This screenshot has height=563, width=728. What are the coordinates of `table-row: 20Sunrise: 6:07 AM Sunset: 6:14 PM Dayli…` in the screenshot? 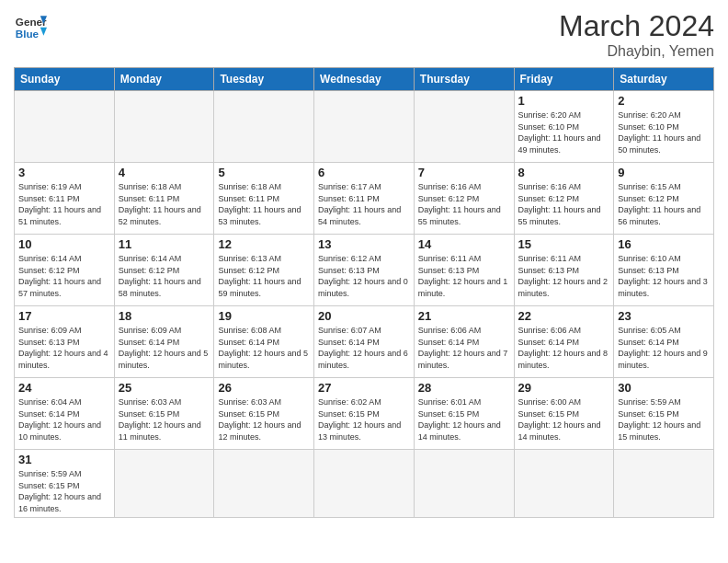 It's located at (364, 342).